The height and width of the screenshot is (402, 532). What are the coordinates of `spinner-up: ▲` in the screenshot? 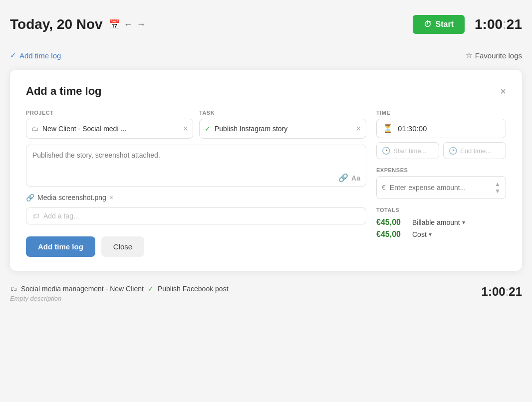 It's located at (498, 184).